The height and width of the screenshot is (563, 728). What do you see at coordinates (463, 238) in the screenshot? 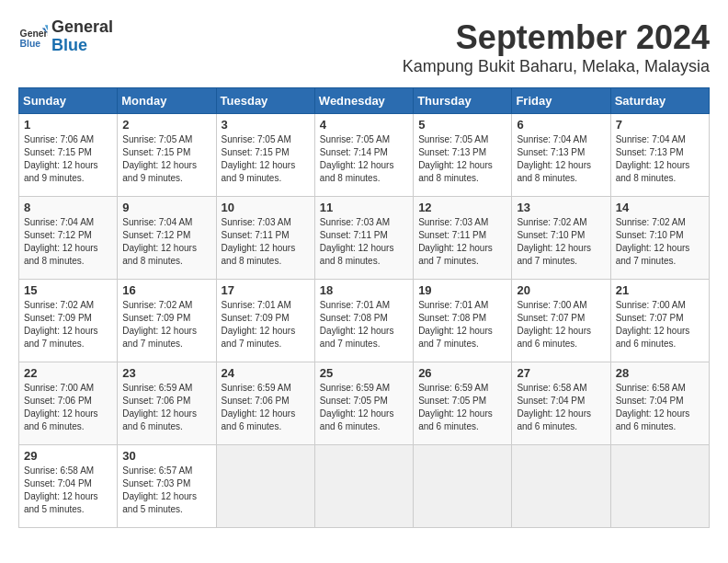
I see `table-row: 12Sunrise: 7:03 AMSunset: 7:11 PMDayligh…` at bounding box center [463, 238].